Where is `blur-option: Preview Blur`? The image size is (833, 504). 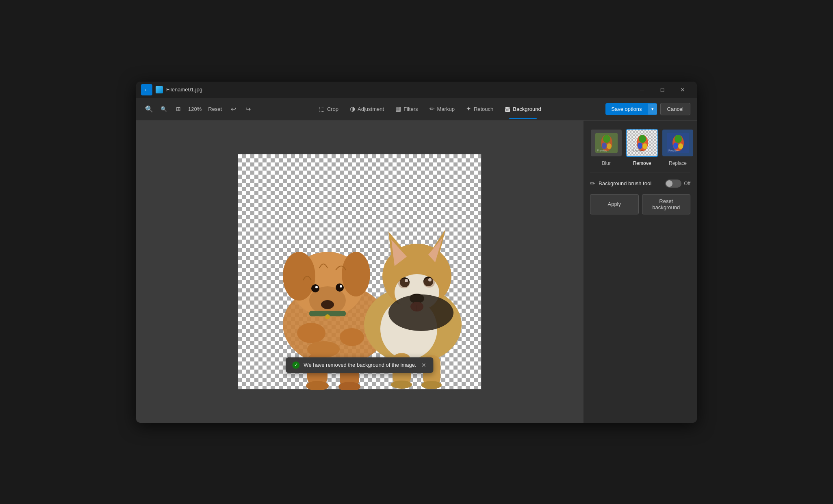
blur-option: Preview Blur is located at coordinates (606, 147).